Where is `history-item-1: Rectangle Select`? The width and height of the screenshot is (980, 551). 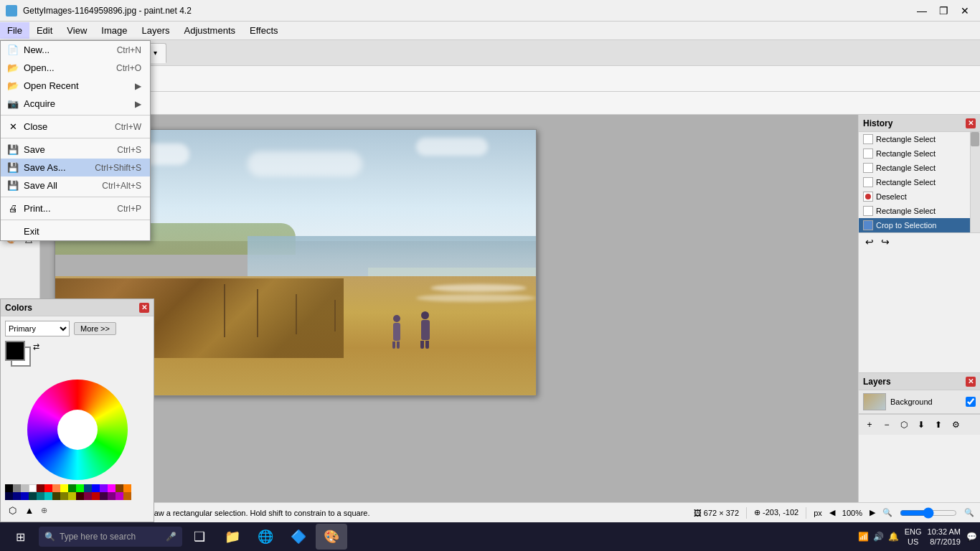
history-item-1: Rectangle Select is located at coordinates (914, 139).